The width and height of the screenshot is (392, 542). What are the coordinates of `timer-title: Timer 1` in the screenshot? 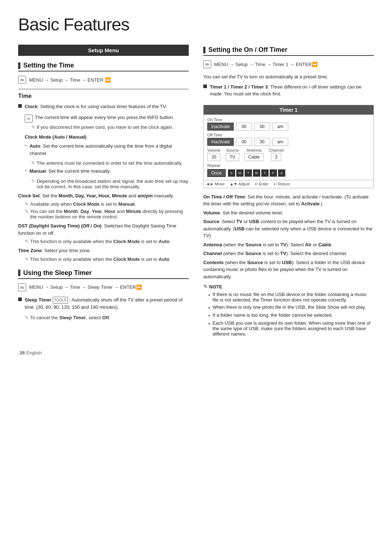 It's located at (289, 110).